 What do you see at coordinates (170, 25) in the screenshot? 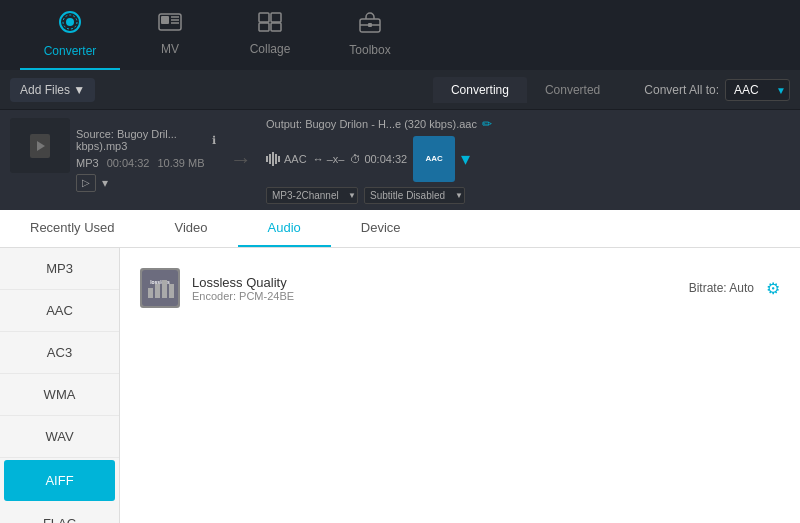
I see `mv-icon` at bounding box center [170, 25].